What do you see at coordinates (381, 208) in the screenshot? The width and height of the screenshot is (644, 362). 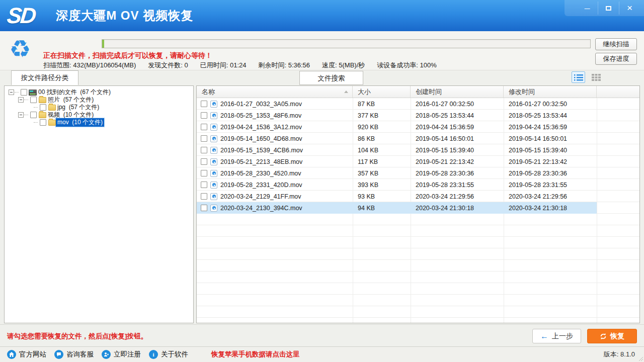 I see `file-size: 94 KB` at bounding box center [381, 208].